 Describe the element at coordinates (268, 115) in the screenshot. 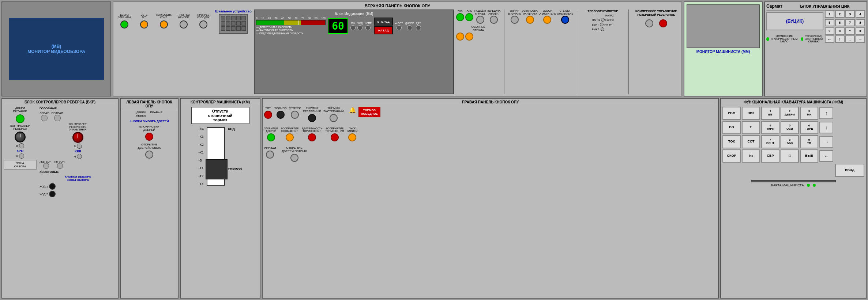

I see `indicator-tpt` at that location.